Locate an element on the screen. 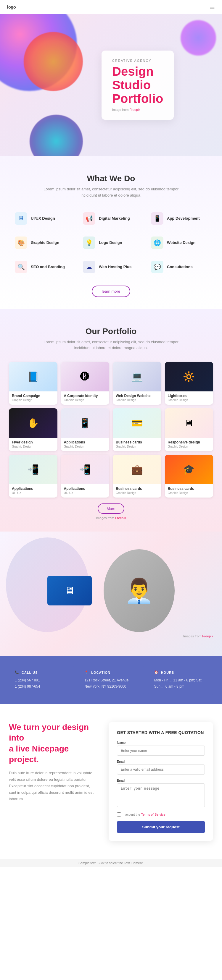  footer-sample-text: Sample text. Click to select the Text El… is located at coordinates (111, 863).